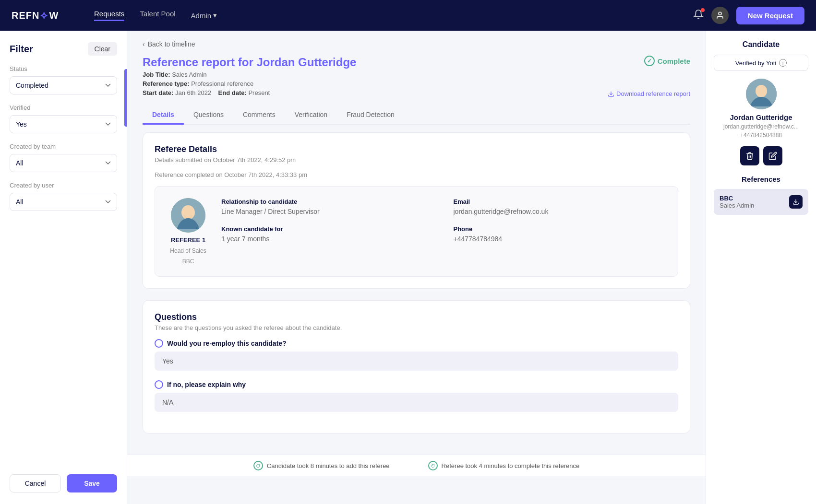 This screenshot has width=816, height=504. What do you see at coordinates (649, 94) in the screenshot?
I see `download-report-link: Download reference report` at bounding box center [649, 94].